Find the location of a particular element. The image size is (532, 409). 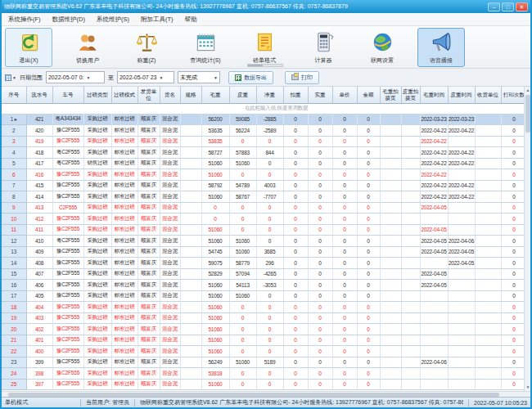

column-header-0: 序号 is located at coordinates (14, 95).